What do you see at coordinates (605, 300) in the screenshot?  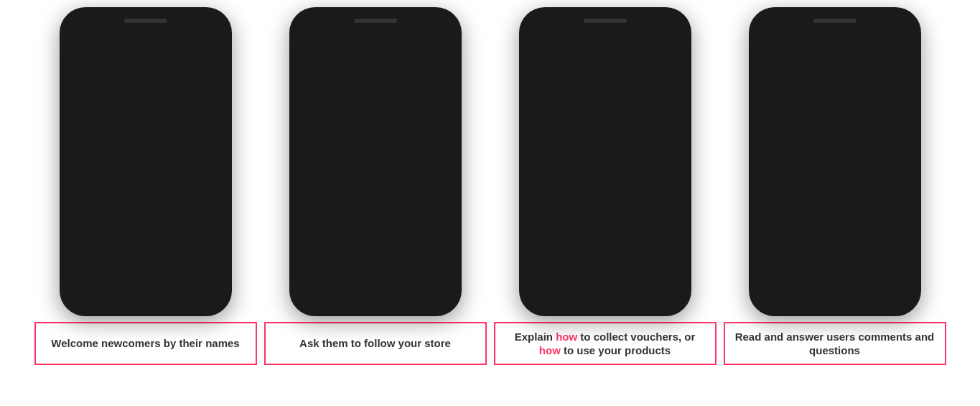 I see `phone-3-bottombar: 2 ↗ ♥` at bounding box center [605, 300].